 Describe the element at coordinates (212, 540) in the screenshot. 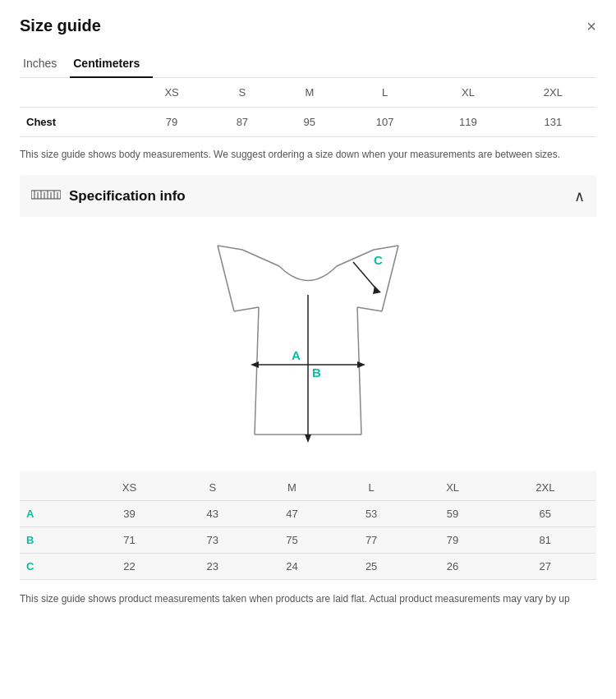

I see `spec-row-b-s: 73` at that location.